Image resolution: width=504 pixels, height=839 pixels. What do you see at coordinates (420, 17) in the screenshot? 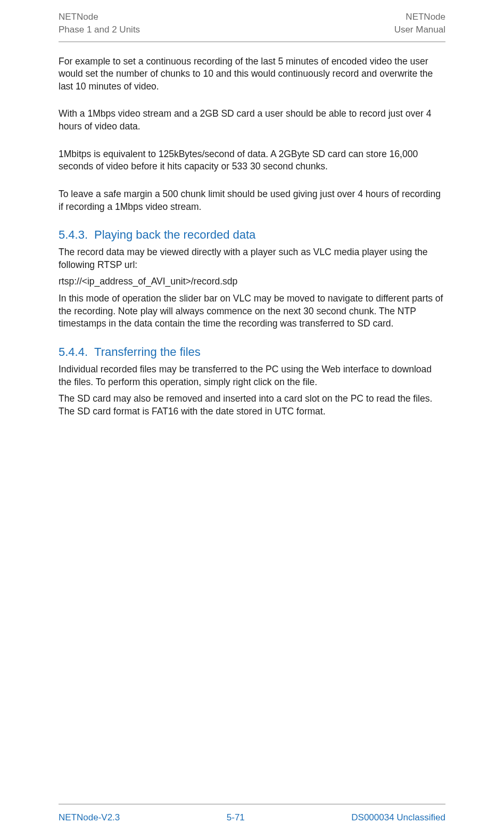
I see `header-doc-name: NETNode` at bounding box center [420, 17].